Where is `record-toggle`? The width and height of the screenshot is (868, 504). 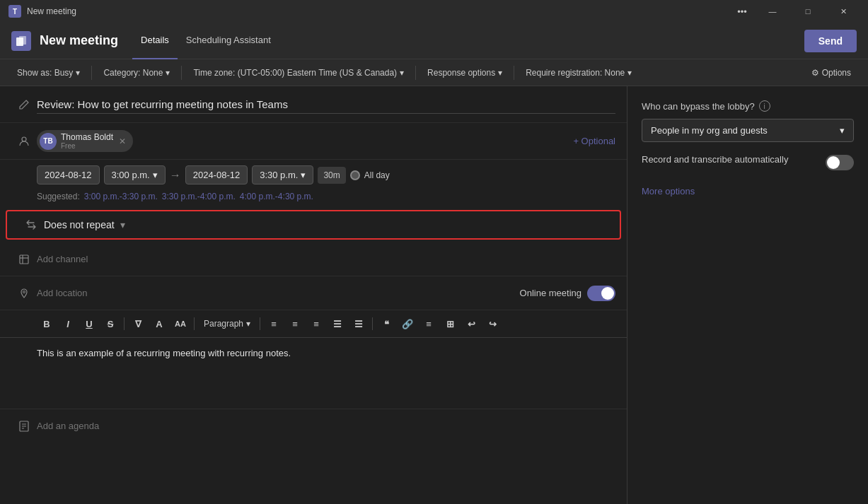 record-toggle is located at coordinates (840, 163).